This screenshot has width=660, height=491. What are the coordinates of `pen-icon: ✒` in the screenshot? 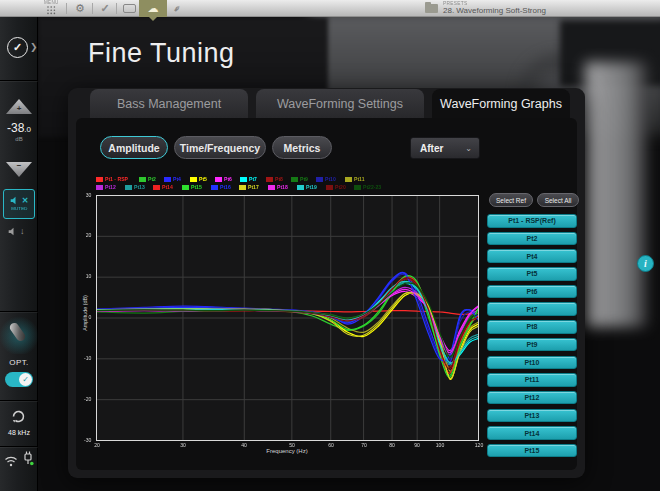 It's located at (177, 8).